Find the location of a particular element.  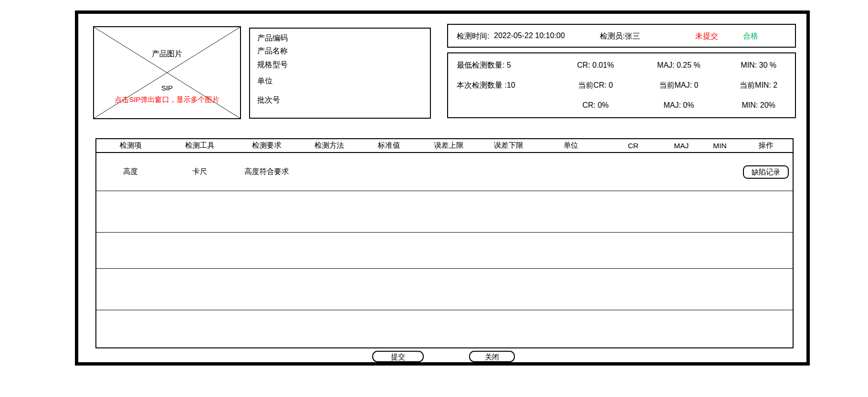

metric-current-min: 当前MIN: 2 is located at coordinates (759, 86).